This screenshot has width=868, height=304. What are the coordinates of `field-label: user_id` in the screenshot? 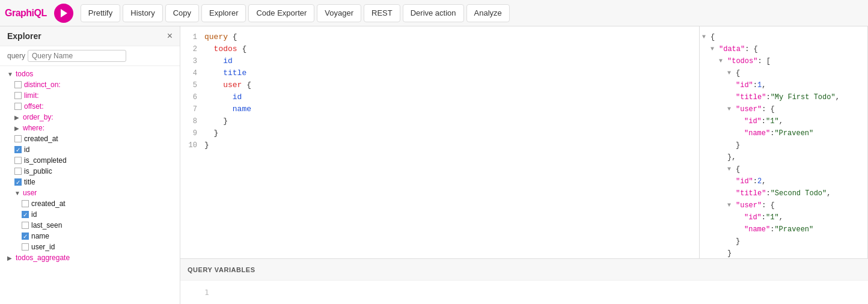 It's located at (43, 247).